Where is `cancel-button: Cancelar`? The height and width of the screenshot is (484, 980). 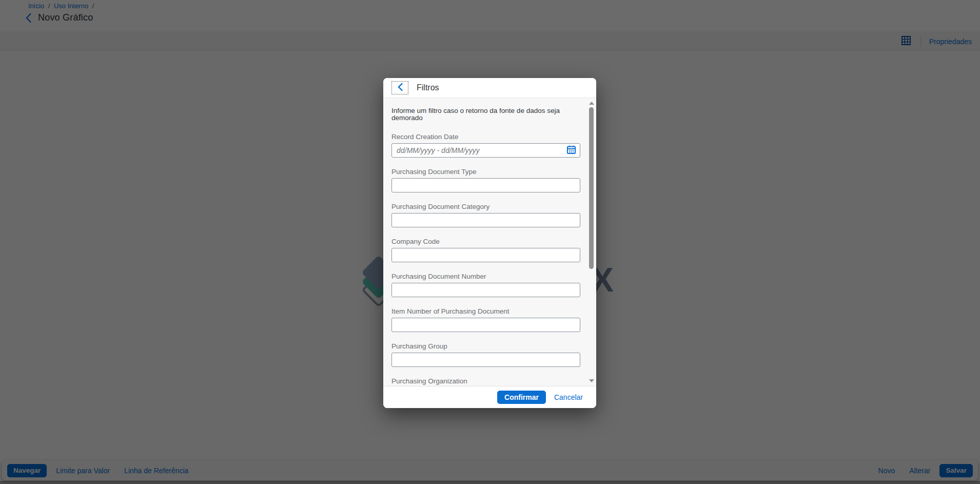 cancel-button: Cancelar is located at coordinates (569, 397).